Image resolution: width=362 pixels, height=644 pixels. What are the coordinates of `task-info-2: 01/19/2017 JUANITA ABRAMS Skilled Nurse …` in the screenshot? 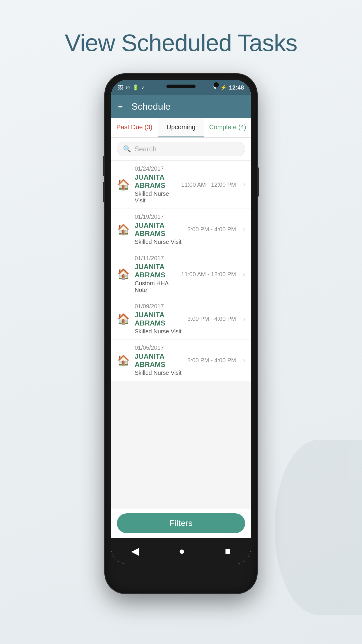 It's located at (159, 229).